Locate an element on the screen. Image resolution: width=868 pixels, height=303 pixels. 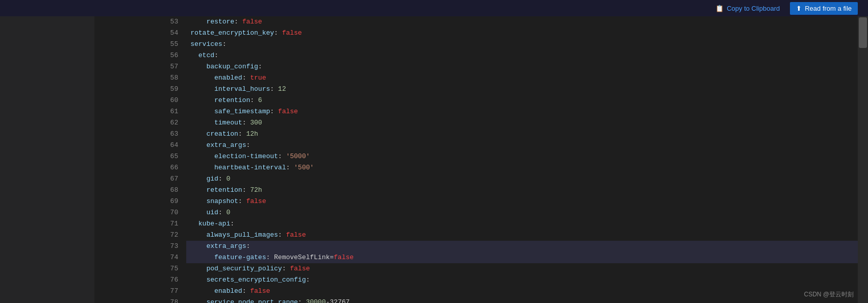
line-number: 74 is located at coordinates (140, 258).